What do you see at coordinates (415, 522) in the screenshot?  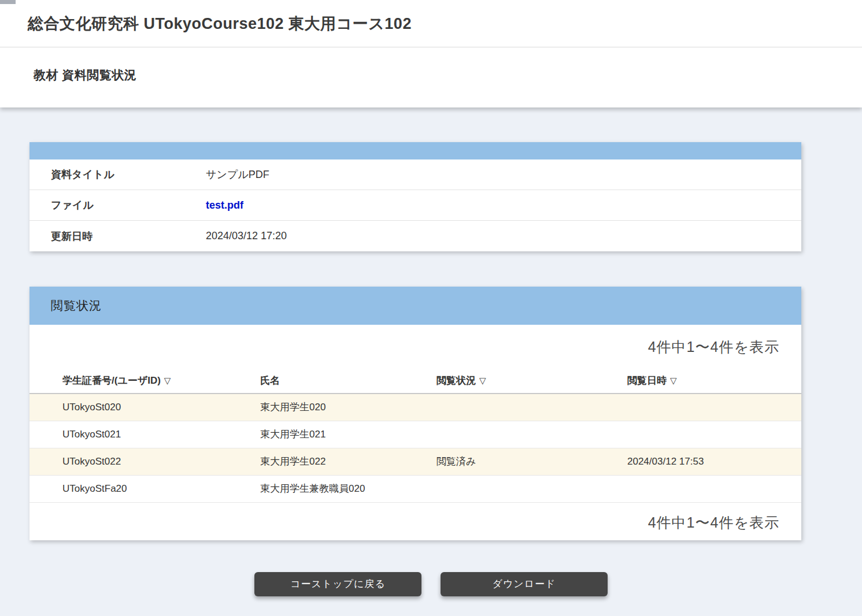 I see `result-count-bottom: 4件中1〜4件を表示` at bounding box center [415, 522].